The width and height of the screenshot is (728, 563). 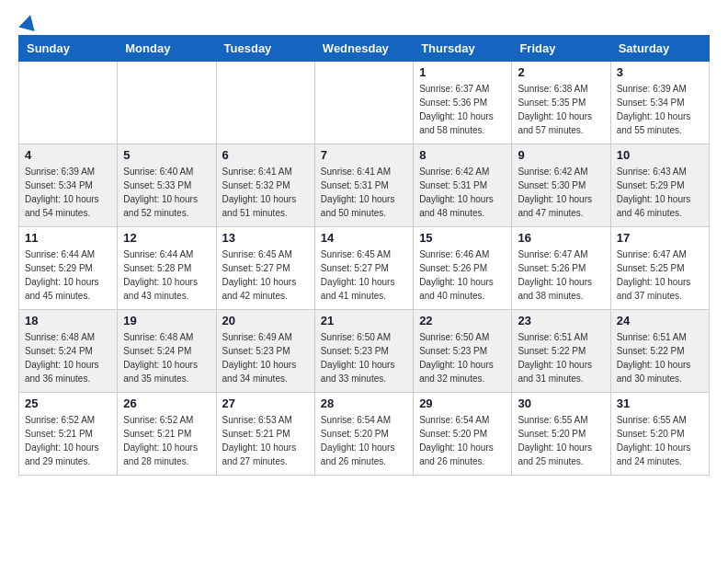 I want to click on page-header, so click(x=364, y=22).